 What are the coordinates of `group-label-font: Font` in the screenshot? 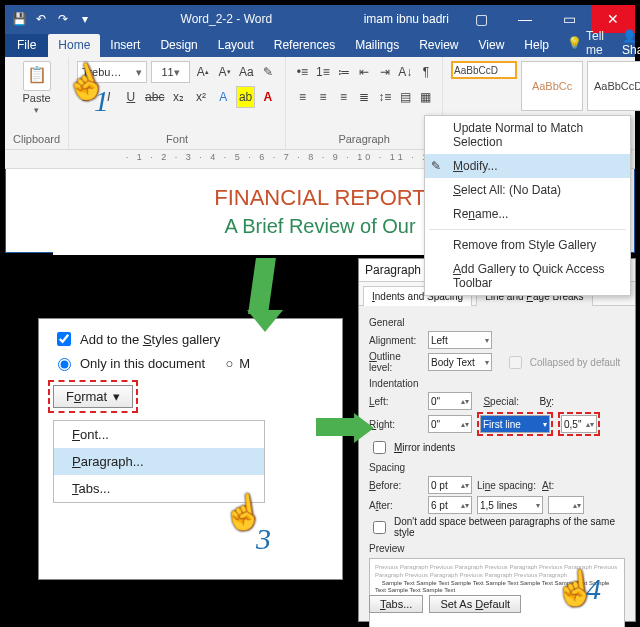 It's located at (177, 140).